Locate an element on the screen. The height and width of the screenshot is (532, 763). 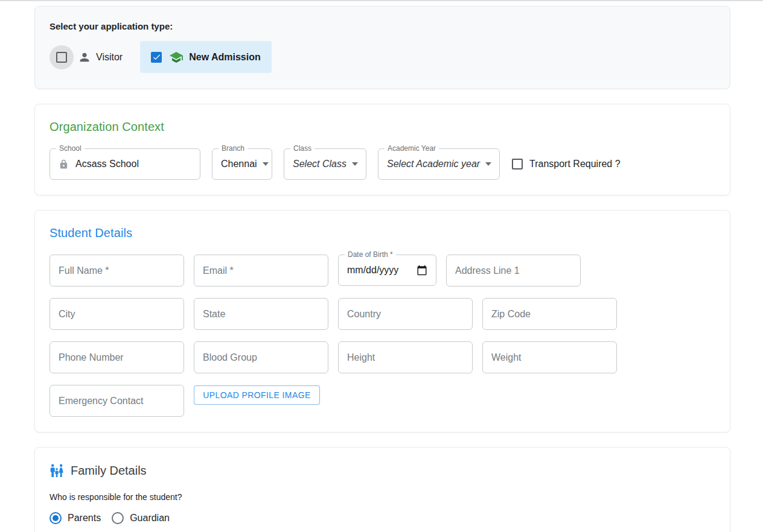
class-select: Class Select Class is located at coordinates (325, 164).